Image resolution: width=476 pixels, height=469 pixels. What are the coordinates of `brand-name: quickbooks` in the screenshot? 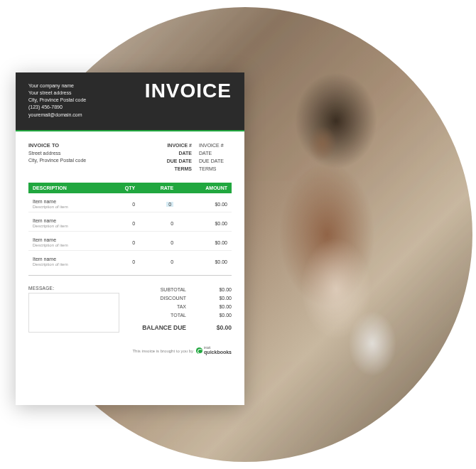 It's located at (217, 352).